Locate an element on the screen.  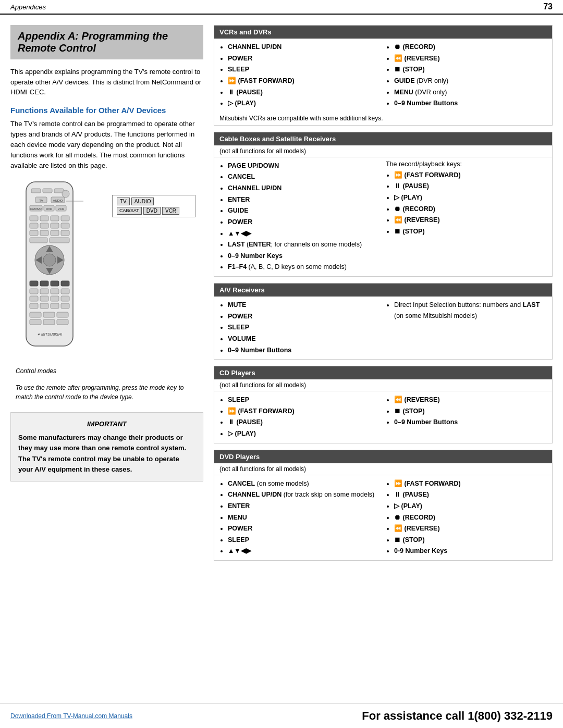
tv-mode-button: TV is located at coordinates (123, 201).